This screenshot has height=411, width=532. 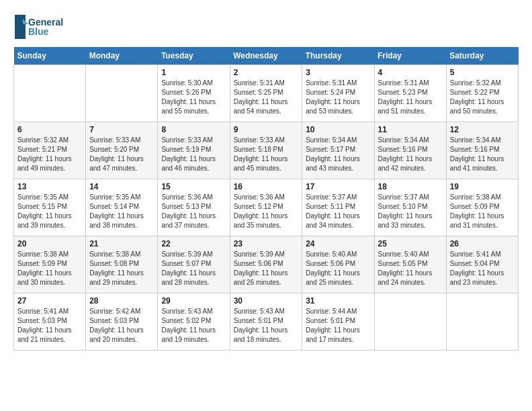 I want to click on calendar-cell: 1Sunrise: 5:30 AM Sunset: 5:26 PM Daylig…, so click(x=193, y=94).